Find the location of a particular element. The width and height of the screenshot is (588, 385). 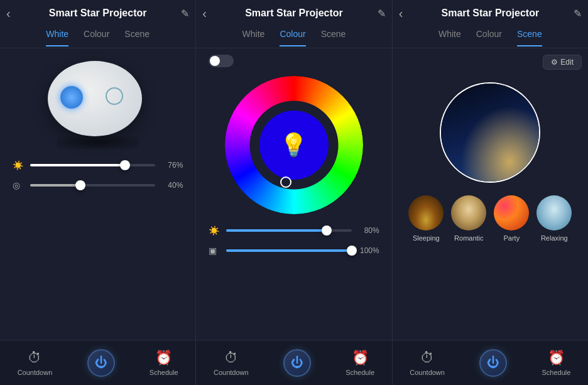

tab-scene-1: Scene is located at coordinates (137, 36).